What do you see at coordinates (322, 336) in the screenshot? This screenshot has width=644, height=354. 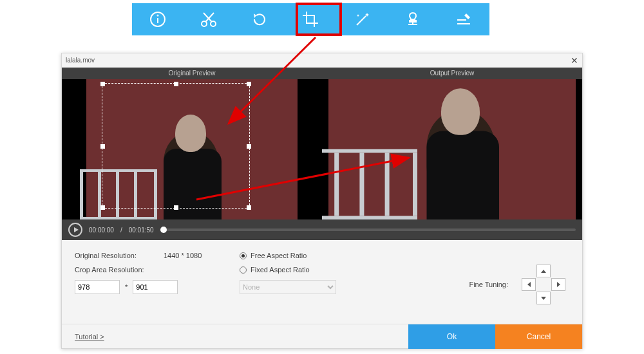 I see `dialog-footer: Tutorial > Ok Cancel` at bounding box center [322, 336].